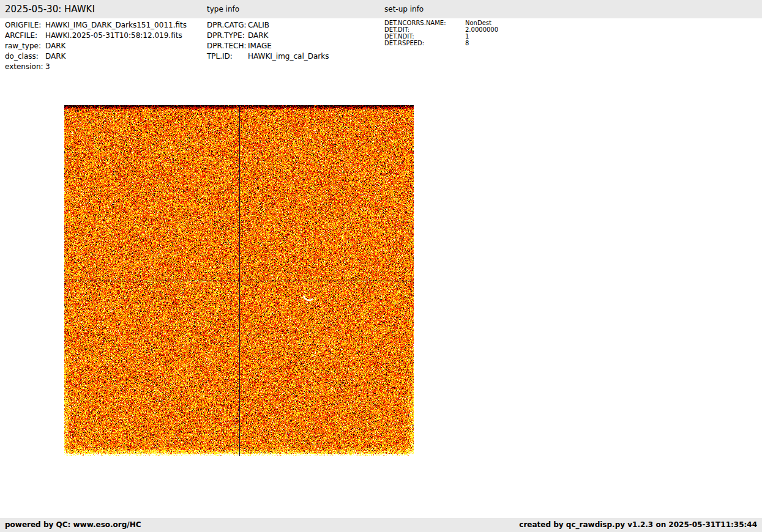 Image resolution: width=762 pixels, height=532 pixels. What do you see at coordinates (404, 9) in the screenshot?
I see `setup-info-heading: set-up info` at bounding box center [404, 9].